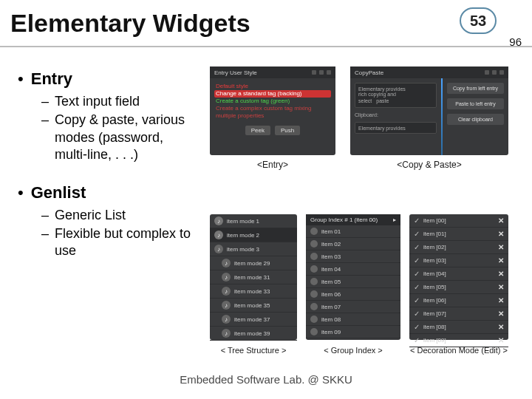 This screenshot has height=399, width=532. I want to click on item-label: item 01, so click(331, 232).